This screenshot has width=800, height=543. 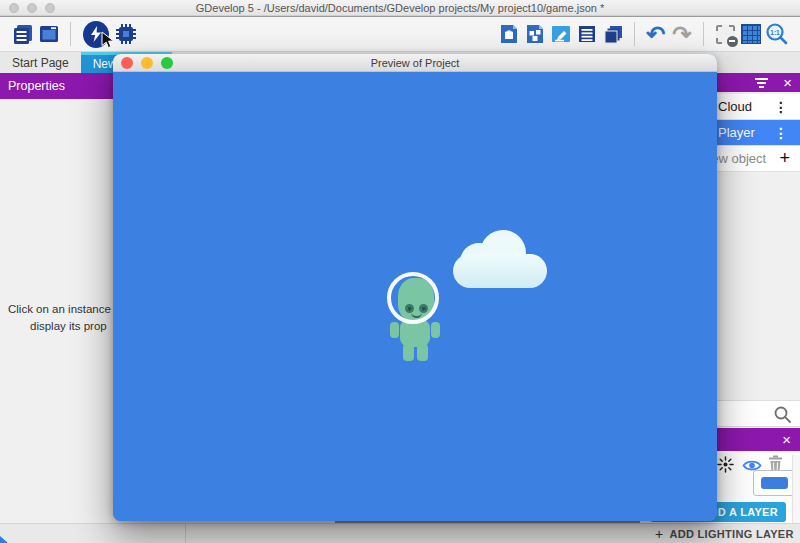 I want to click on redo-icon: ↷, so click(x=682, y=34).